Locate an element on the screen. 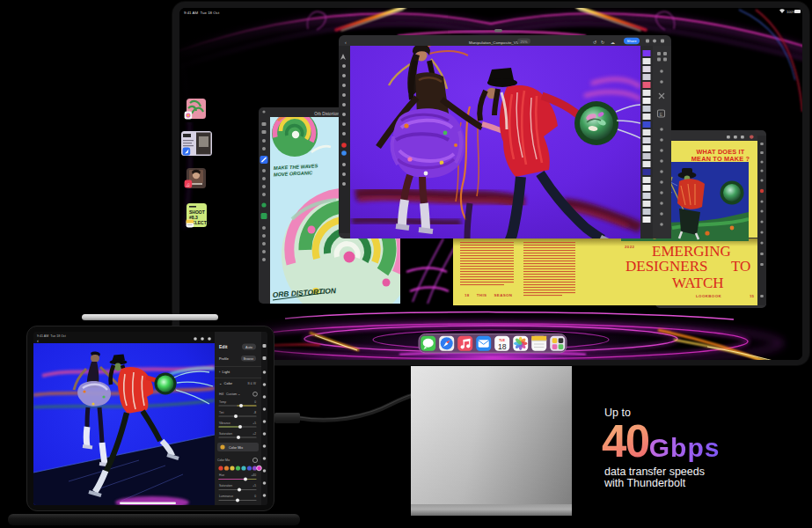  svg-text: LOOKBOOK is located at coordinates (709, 296).